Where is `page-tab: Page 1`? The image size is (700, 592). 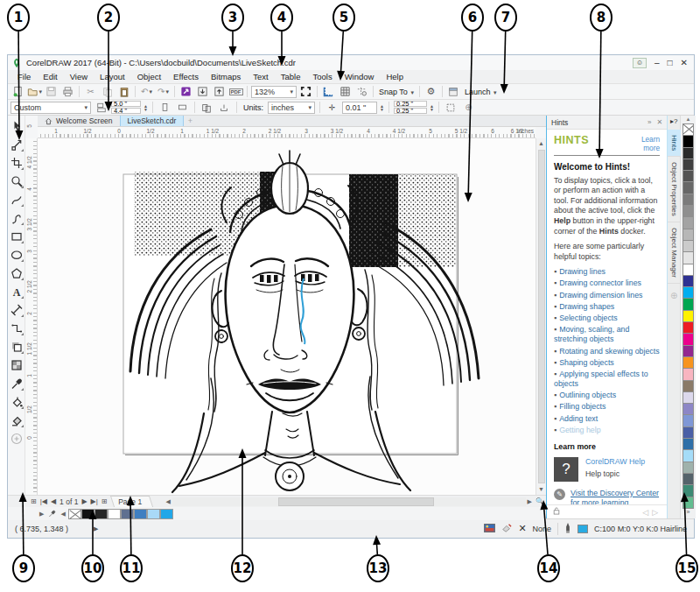 page-tab: Page 1 is located at coordinates (131, 501).